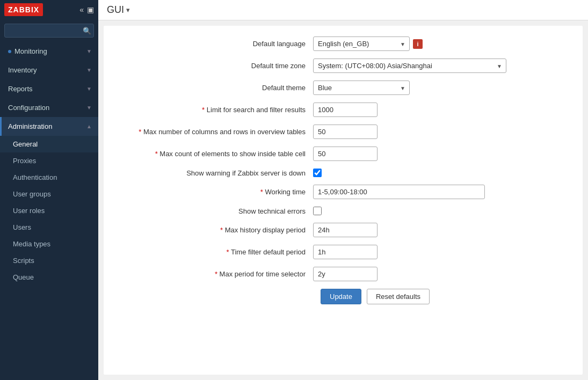  I want to click on default-language-row: Default language English (en_GB) Chinese…, so click(343, 44).